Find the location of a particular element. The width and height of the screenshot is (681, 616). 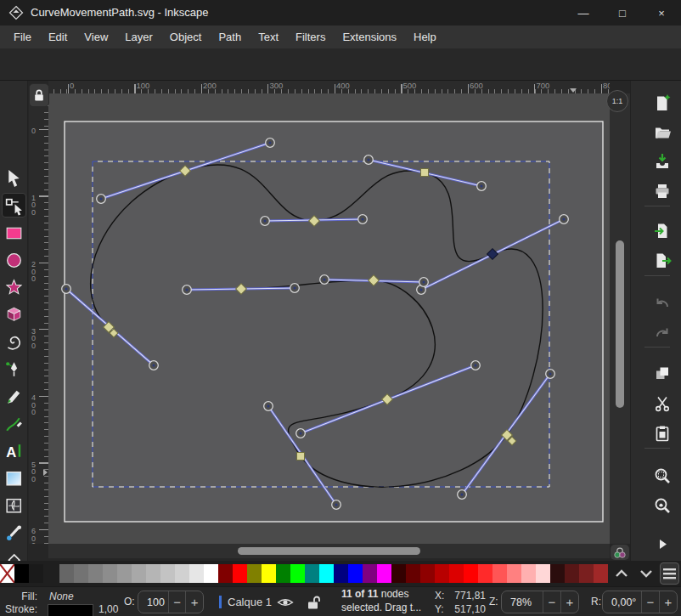

stroke-color-swatch is located at coordinates (70, 610).